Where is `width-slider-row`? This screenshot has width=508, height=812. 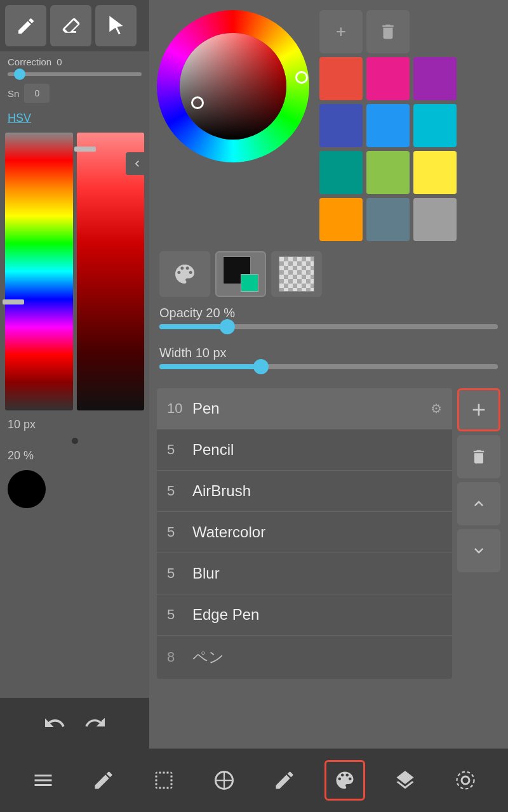
width-slider-row is located at coordinates (329, 367).